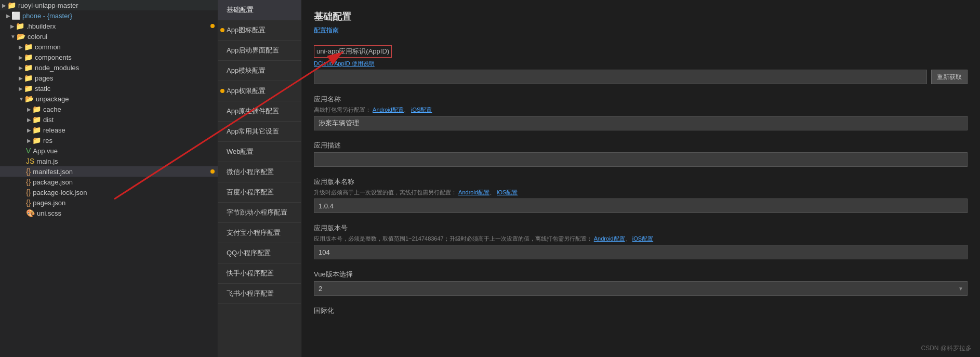 This screenshot has width=980, height=357. I want to click on app-name-input, so click(641, 123).